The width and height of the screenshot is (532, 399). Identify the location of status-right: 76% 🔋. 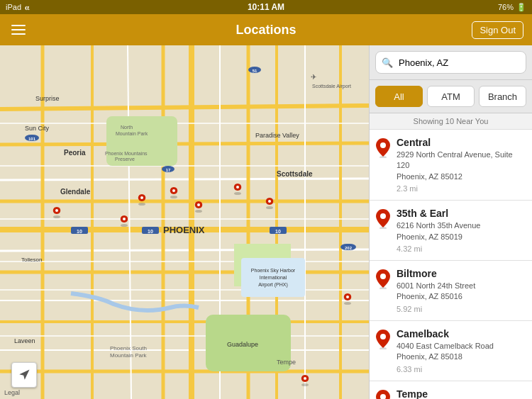
(512, 7).